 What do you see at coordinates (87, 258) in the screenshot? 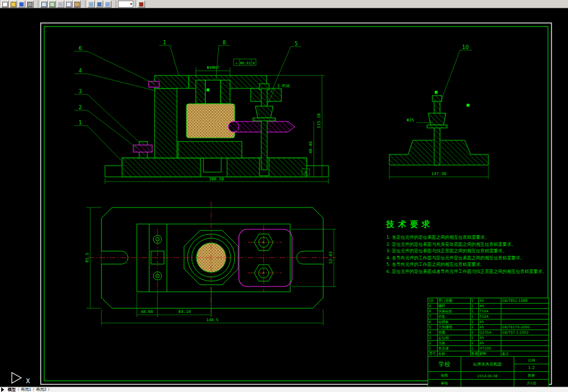
I see `dim-plan-height: 85.5` at bounding box center [87, 258].